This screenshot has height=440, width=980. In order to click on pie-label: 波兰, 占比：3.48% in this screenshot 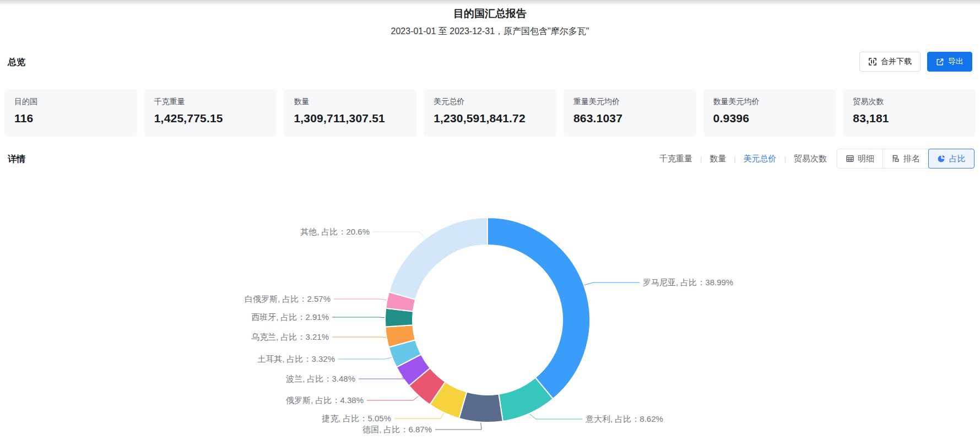, I will do `click(321, 379)`.